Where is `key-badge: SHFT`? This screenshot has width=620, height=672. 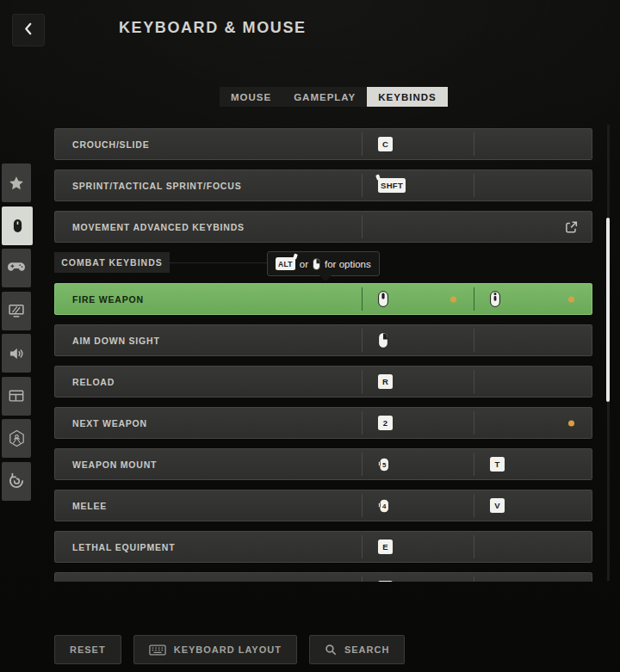 key-badge: SHFT is located at coordinates (392, 186).